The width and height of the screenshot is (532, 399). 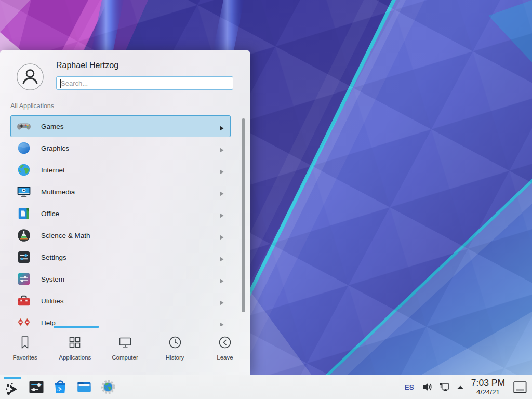 What do you see at coordinates (125, 351) in the screenshot?
I see `tab-computer: Computer` at bounding box center [125, 351].